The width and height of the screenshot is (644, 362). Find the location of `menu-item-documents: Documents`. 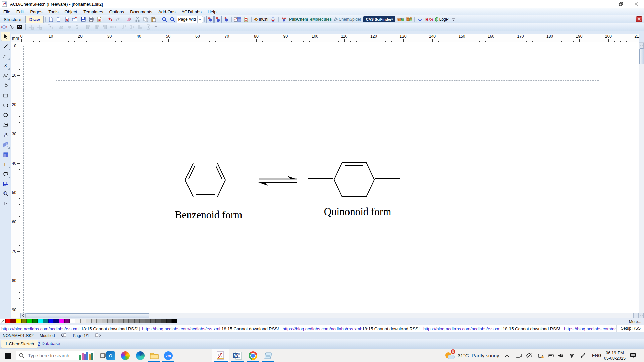

menu-item-documents: Documents is located at coordinates (141, 12).